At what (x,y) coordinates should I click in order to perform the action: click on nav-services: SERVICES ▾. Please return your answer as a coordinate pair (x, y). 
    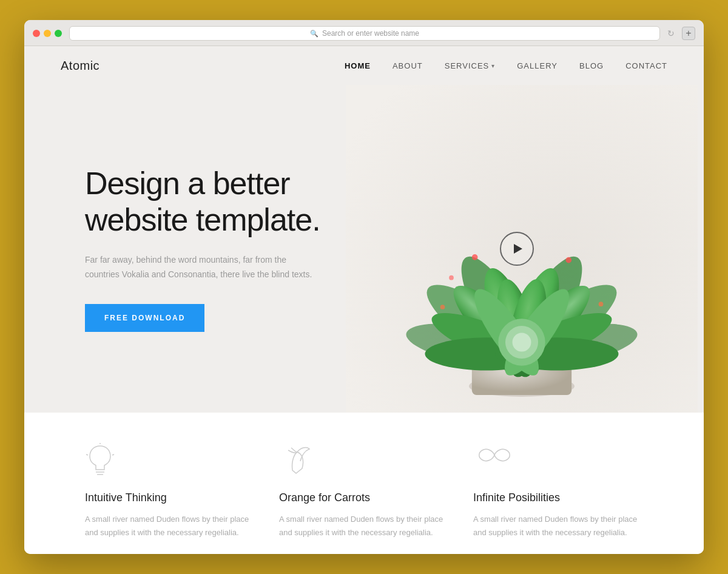
    Looking at the image, I should click on (470, 66).